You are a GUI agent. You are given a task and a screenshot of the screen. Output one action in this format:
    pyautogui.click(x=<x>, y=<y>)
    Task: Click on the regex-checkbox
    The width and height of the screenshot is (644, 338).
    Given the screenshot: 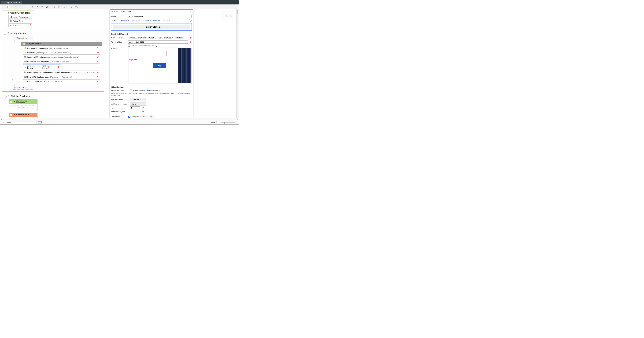 What is the action you would take?
    pyautogui.click(x=129, y=46)
    